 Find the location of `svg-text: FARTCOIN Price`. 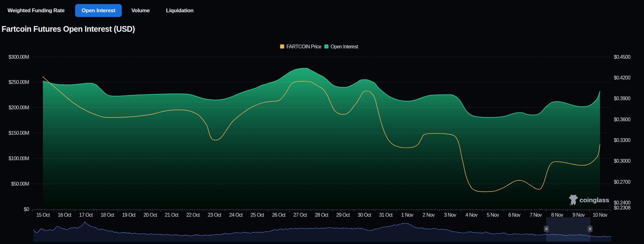

svg-text: FARTCOIN Price is located at coordinates (304, 46).